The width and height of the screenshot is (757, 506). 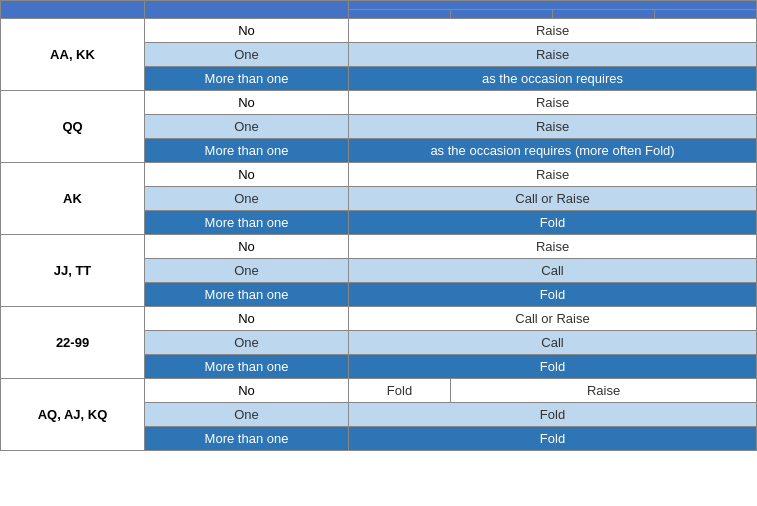 I want to click on rest-action-cell: Raise, so click(x=604, y=391).